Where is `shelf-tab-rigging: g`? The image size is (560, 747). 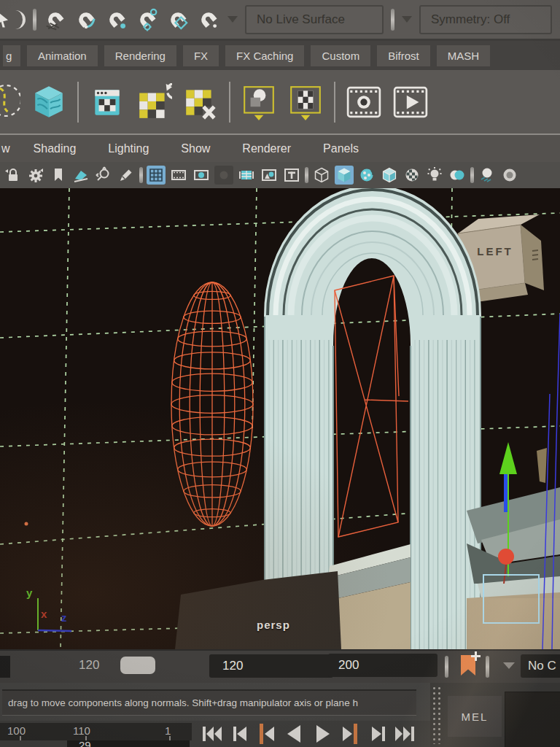 shelf-tab-rigging: g is located at coordinates (12, 55).